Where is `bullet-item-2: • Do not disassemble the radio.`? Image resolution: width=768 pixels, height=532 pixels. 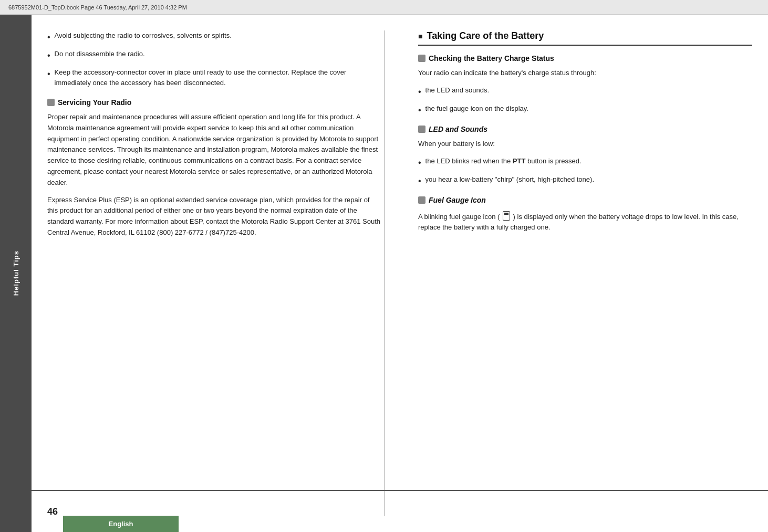 bullet-item-2: • Do not disassemble the radio. is located at coordinates (214, 56).